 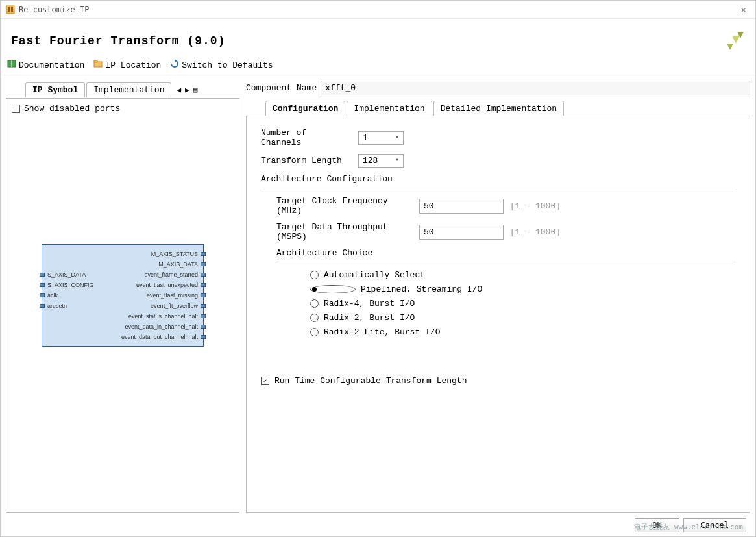 I want to click on port-in-0: S_AXIS_DATA, so click(x=66, y=275).